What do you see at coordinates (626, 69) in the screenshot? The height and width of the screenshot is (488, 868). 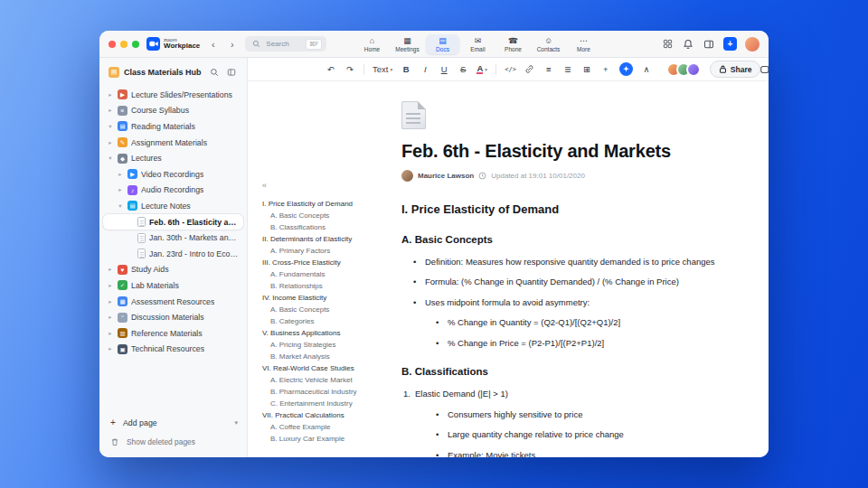 I see `ai-companion-button` at bounding box center [626, 69].